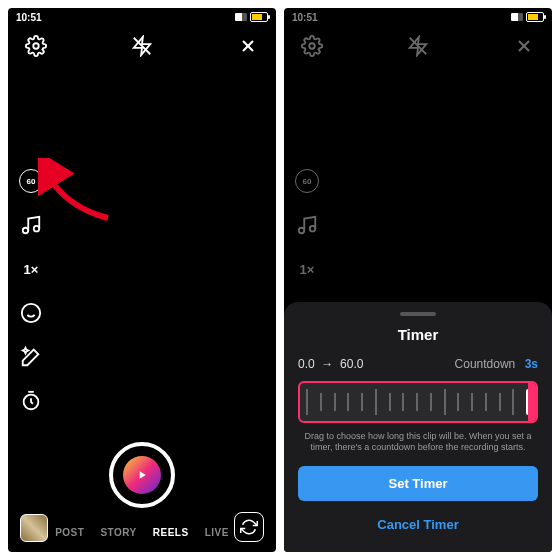 The width and height of the screenshot is (560, 560). Describe the element at coordinates (70, 532) in the screenshot. I see `mode-post: POST` at that location.